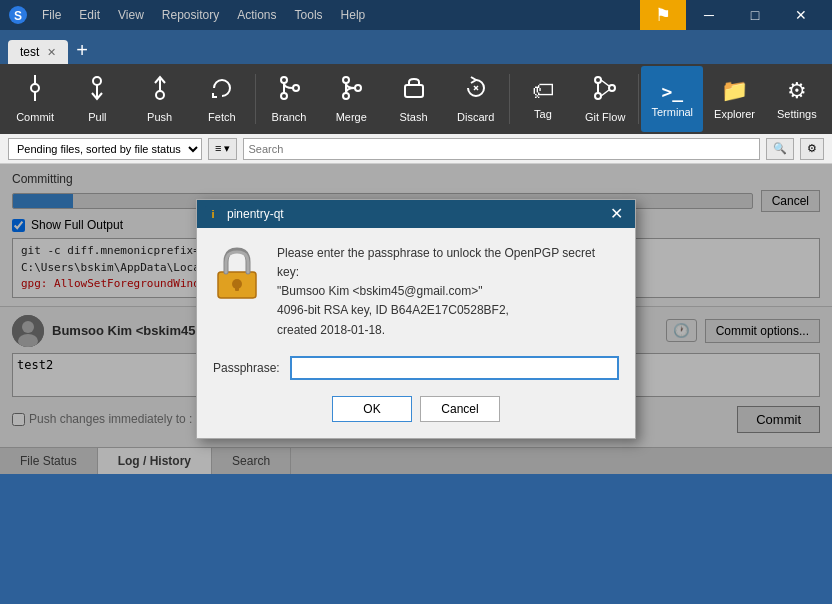 The image size is (832, 604). I want to click on branch-icon, so click(289, 91).